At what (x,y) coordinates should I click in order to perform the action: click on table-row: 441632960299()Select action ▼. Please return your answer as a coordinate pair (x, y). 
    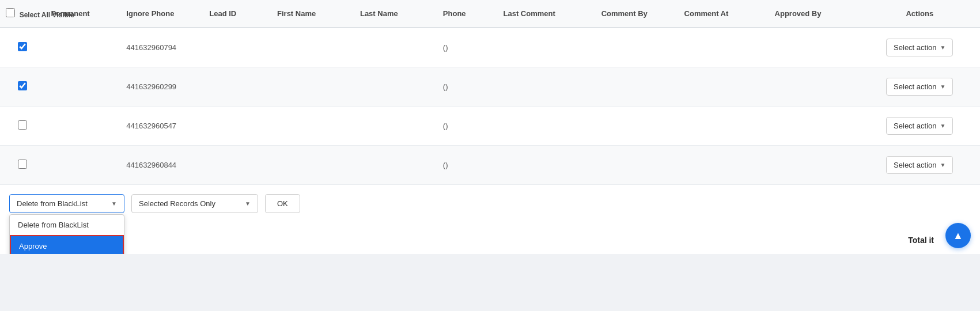
    Looking at the image, I should click on (490, 87).